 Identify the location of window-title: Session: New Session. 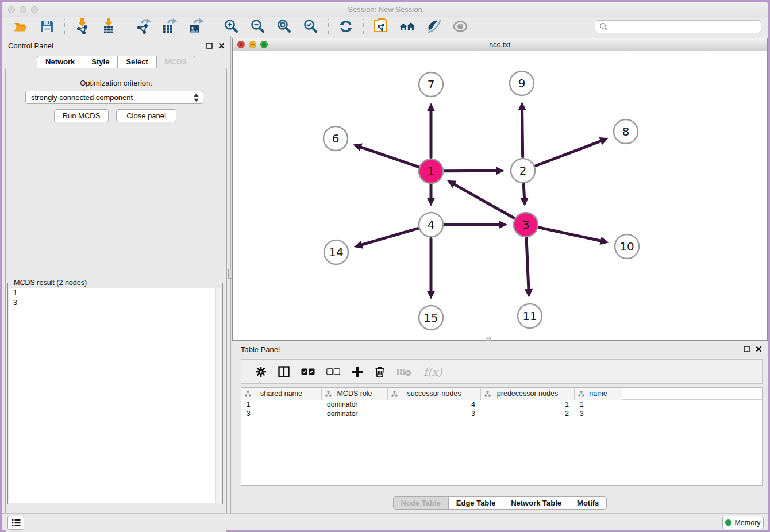
(385, 9).